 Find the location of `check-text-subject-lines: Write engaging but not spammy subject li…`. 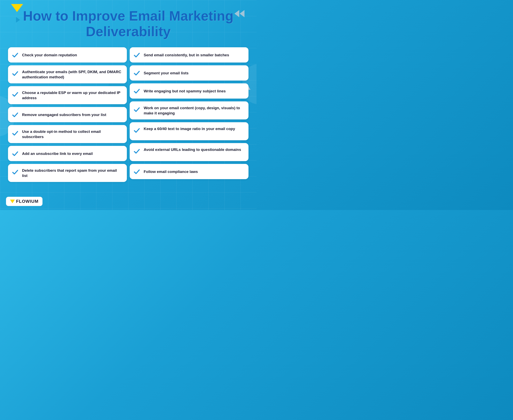

check-text-subject-lines: Write engaging but not spammy subject li… is located at coordinates (185, 91).